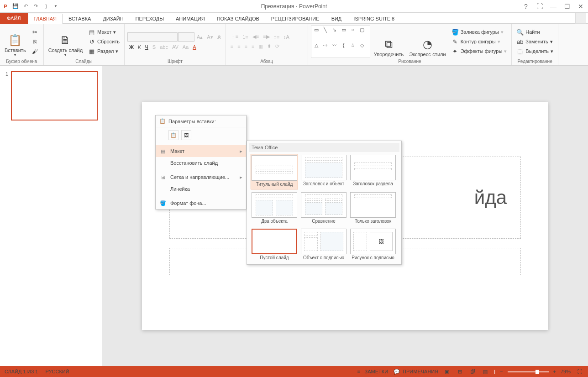 The image size is (588, 377). Describe the element at coordinates (139, 47) in the screenshot. I see `italic-button: К` at that location.